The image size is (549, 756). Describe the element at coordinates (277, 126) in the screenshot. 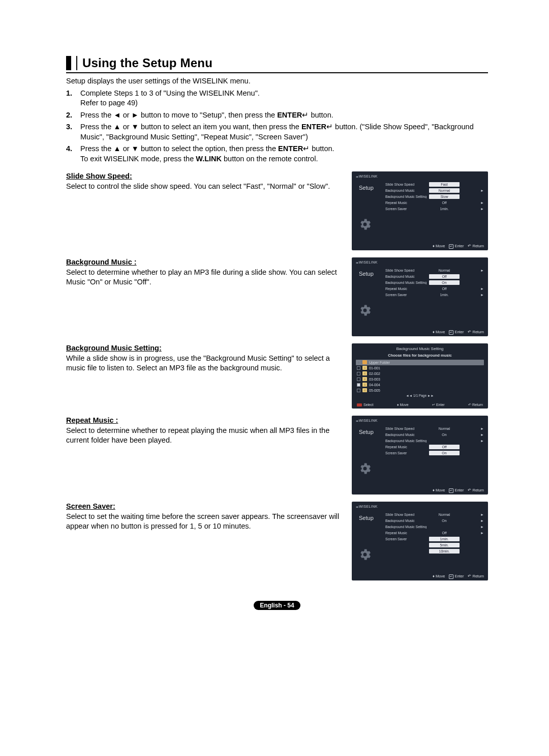

I see `steps-list: 1. Complete Steps 1 to 3 of "Using the W…` at that location.